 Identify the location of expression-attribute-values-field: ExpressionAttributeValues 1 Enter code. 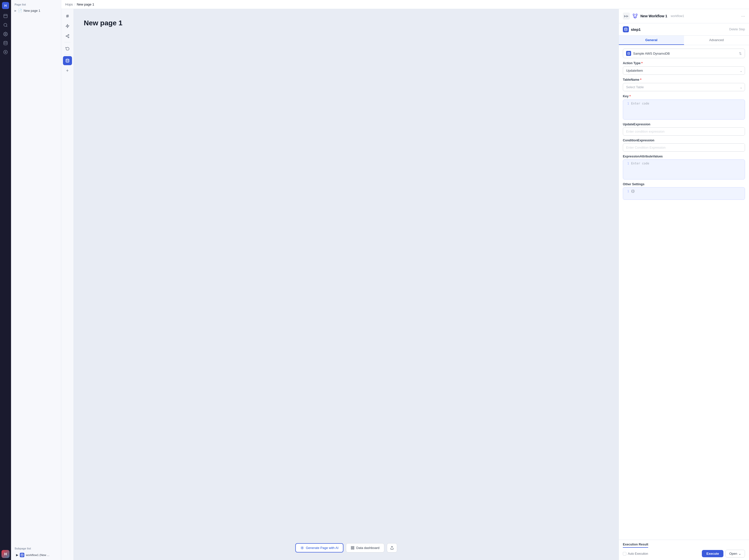
(684, 167).